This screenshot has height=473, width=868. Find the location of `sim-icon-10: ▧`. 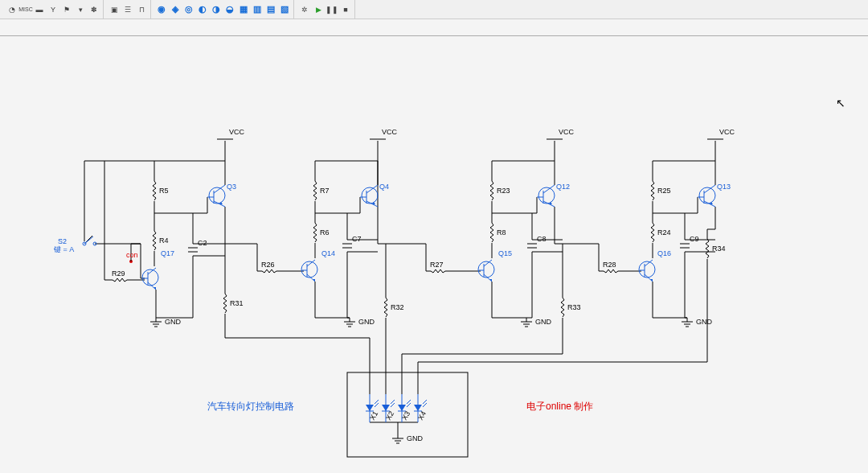

sim-icon-10: ▧ is located at coordinates (285, 10).